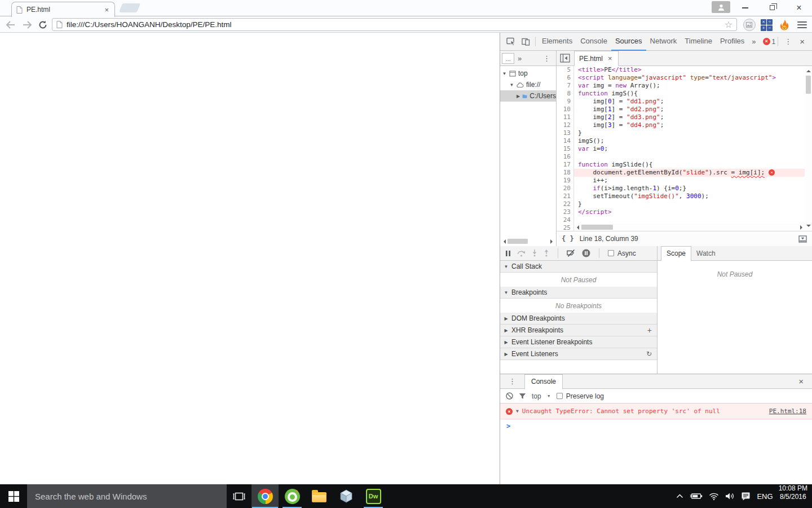  Describe the element at coordinates (690, 227) in the screenshot. I see `editor-horizontal-scrollbar` at that location.